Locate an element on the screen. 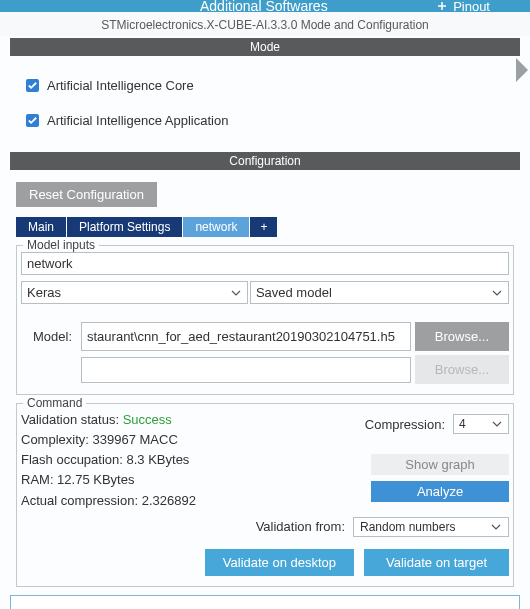 This screenshot has width=530, height=609. validation-status-label: Validation status: is located at coordinates (72, 420).